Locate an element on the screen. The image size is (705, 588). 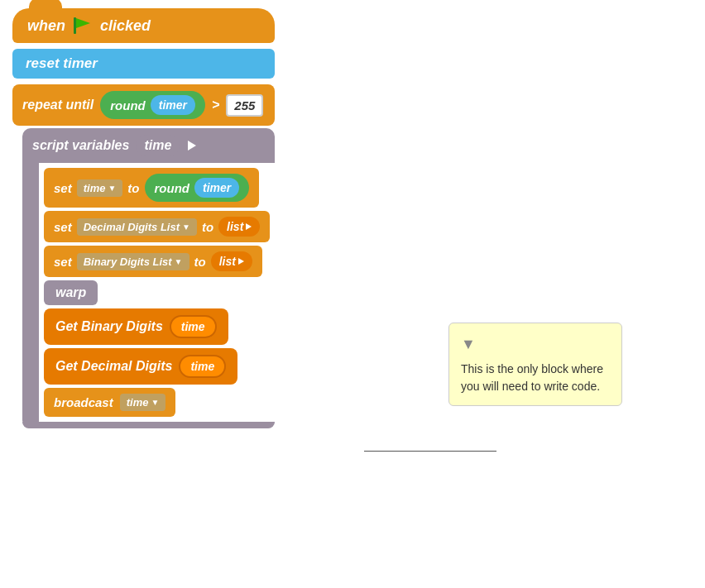
broadcast-row: broadcast time ▼ is located at coordinates (157, 402).